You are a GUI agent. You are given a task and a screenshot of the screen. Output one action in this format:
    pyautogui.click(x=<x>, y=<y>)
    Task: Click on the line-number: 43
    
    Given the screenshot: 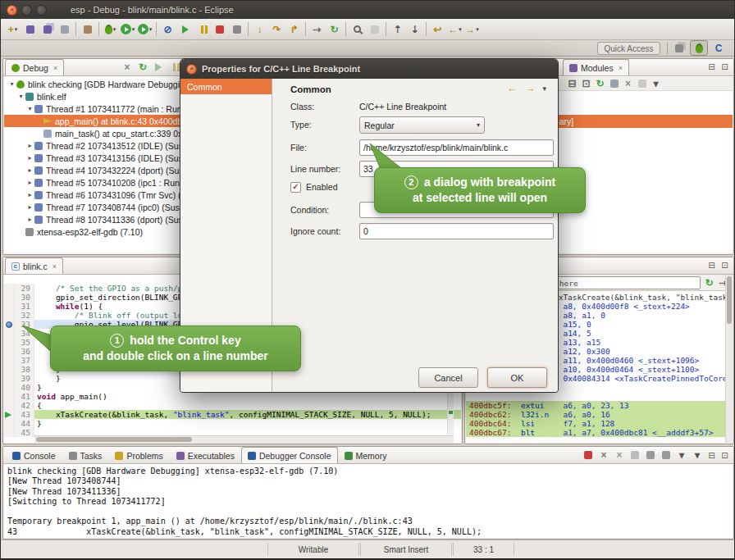 What is the action you would take?
    pyautogui.click(x=25, y=415)
    